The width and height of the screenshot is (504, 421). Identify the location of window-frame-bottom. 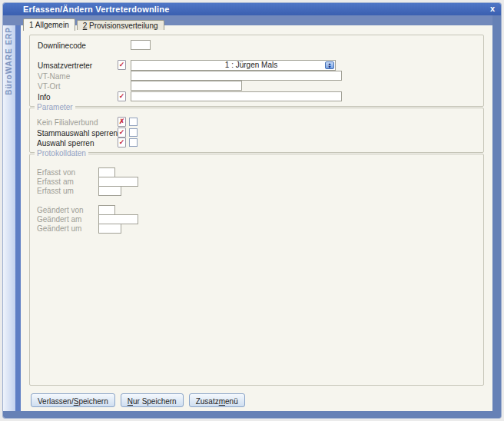
(252, 415).